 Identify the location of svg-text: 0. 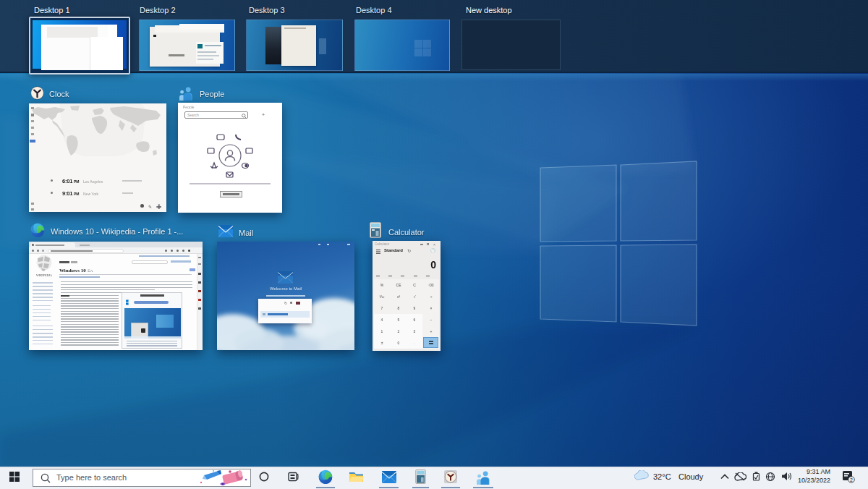
(399, 343).